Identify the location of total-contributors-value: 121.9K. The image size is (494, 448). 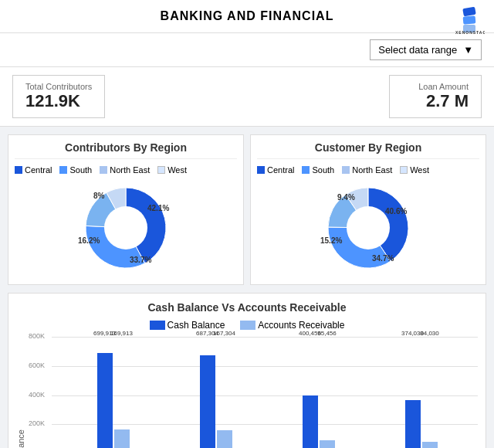
(59, 101).